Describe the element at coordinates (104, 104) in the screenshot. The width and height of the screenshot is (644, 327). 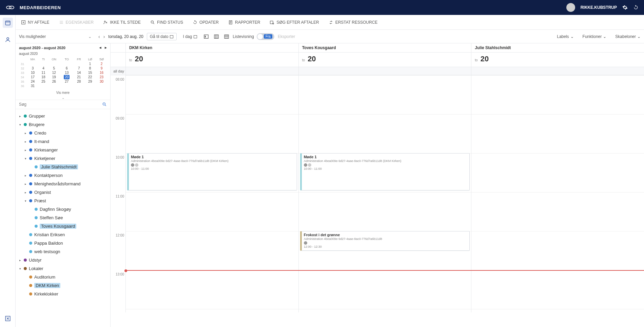
I see `search-icon` at that location.